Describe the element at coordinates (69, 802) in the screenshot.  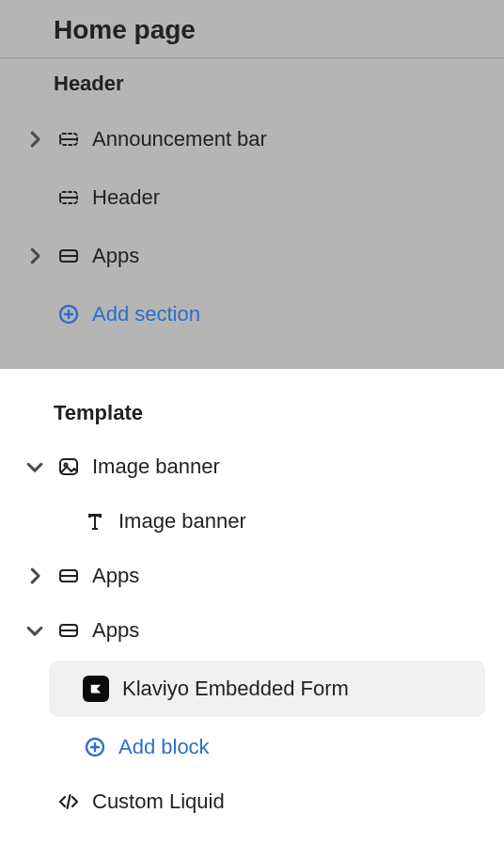
I see `code-icon` at that location.